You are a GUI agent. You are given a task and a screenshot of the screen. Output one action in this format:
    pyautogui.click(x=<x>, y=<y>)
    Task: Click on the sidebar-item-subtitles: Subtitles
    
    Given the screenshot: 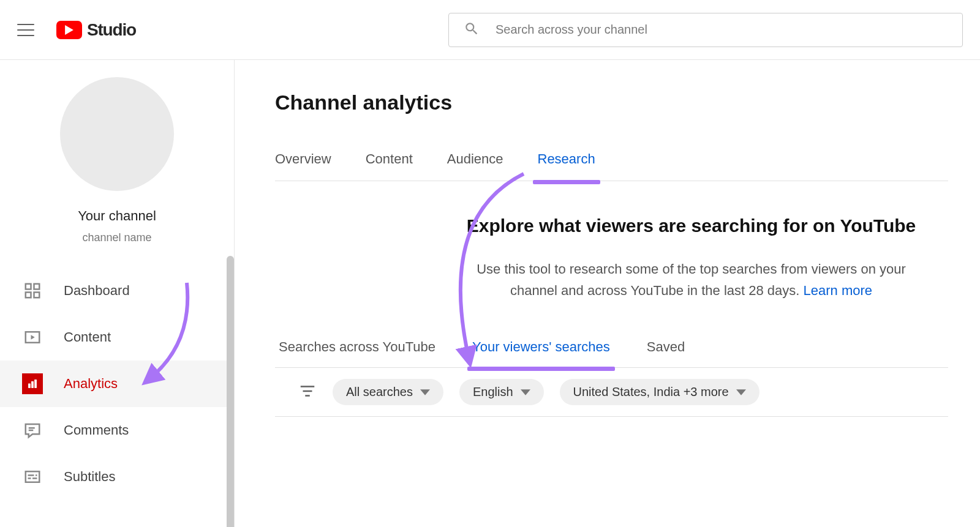 What is the action you would take?
    pyautogui.click(x=117, y=477)
    